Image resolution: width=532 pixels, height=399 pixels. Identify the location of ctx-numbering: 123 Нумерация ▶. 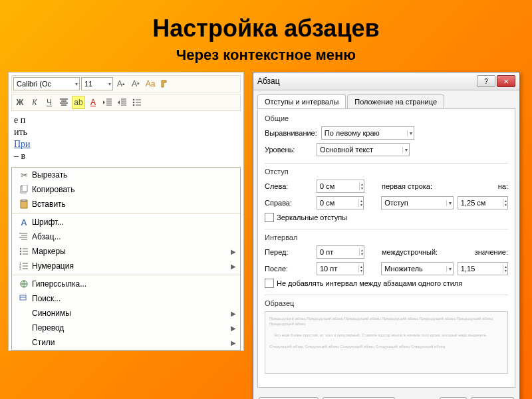
(126, 266).